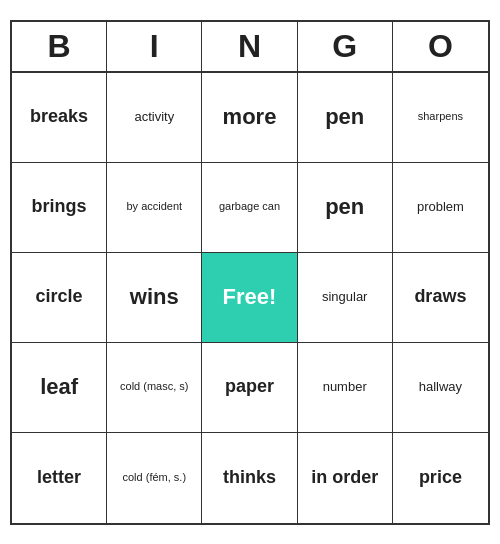  What do you see at coordinates (440, 46) in the screenshot?
I see `header-letter: O` at bounding box center [440, 46].